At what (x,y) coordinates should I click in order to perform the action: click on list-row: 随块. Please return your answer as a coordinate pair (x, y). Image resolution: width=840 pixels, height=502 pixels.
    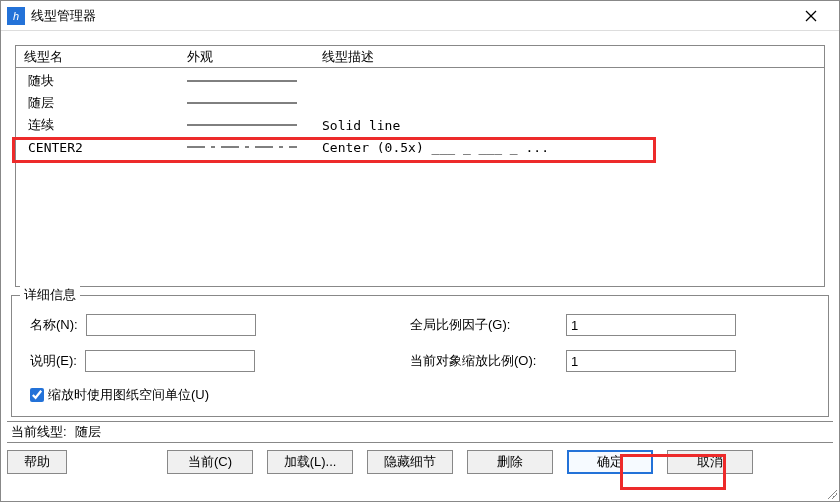
    Looking at the image, I should click on (420, 81).